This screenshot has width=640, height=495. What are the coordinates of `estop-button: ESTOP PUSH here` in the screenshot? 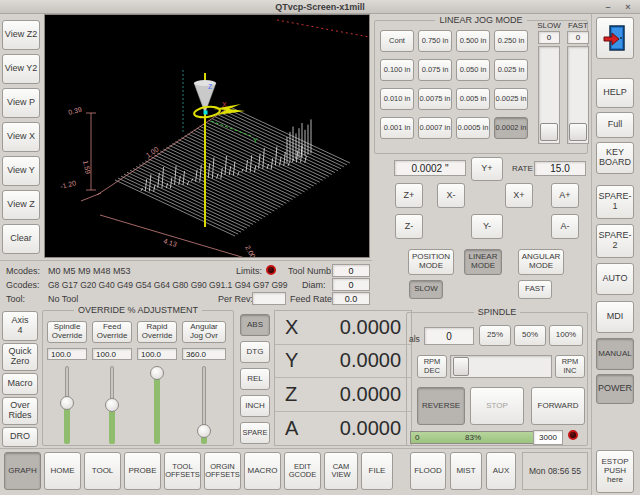 It's located at (615, 472).